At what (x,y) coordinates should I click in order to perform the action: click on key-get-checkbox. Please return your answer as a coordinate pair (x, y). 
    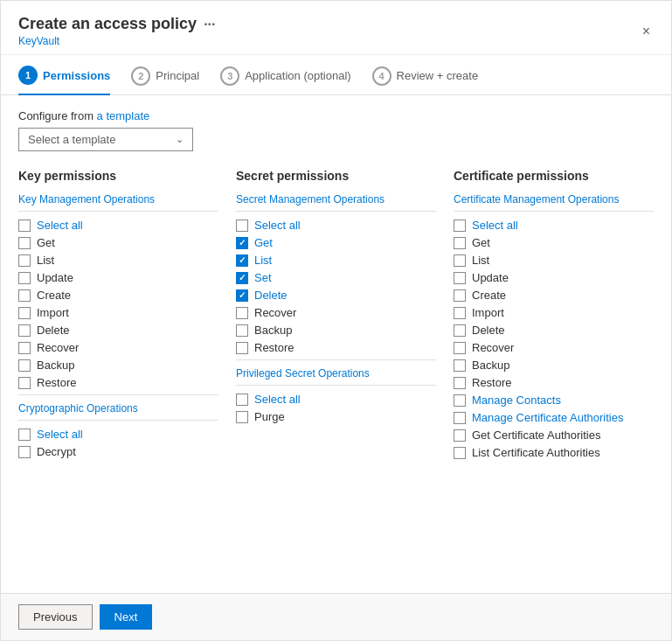
    Looking at the image, I should click on (24, 243).